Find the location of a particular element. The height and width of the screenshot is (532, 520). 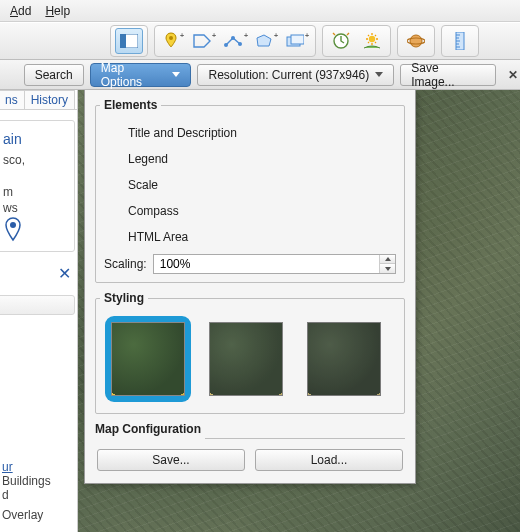

result-line: sco, is located at coordinates (36, 160).